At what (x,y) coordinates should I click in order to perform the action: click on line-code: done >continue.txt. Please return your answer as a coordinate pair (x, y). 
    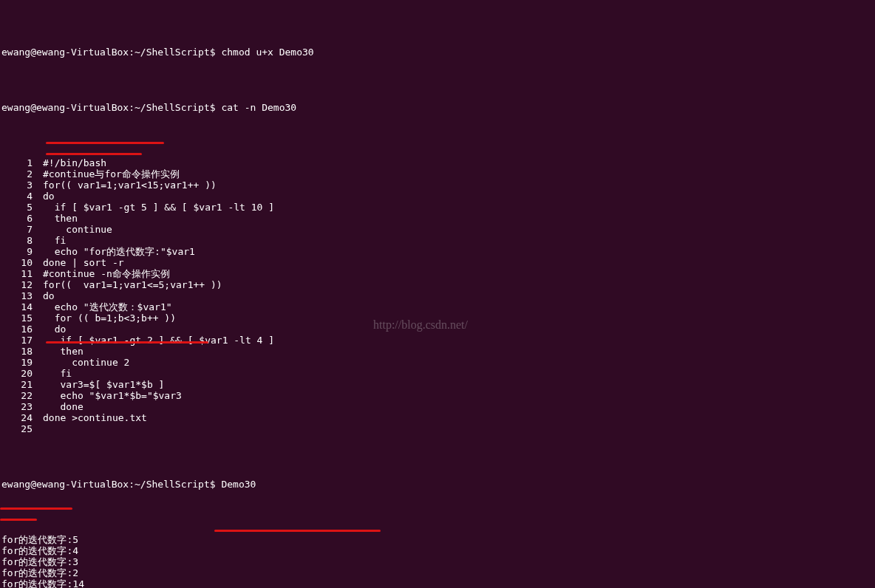
    Looking at the image, I should click on (95, 418).